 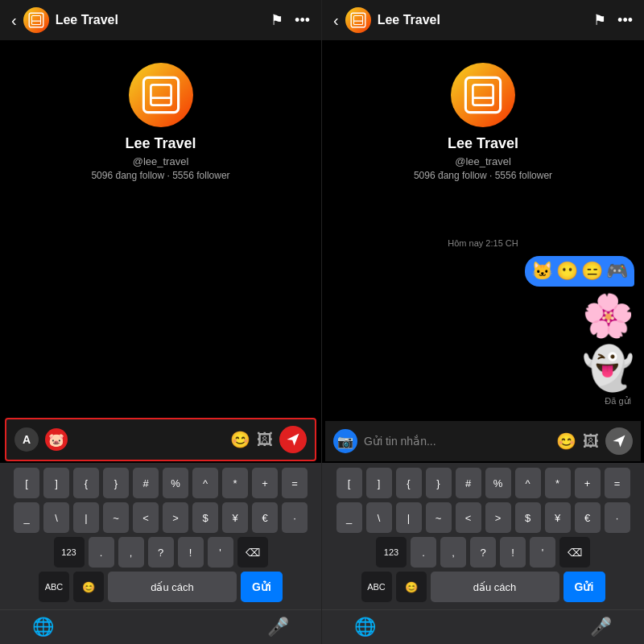 I want to click on rkey-tilde: ~, so click(x=439, y=518).